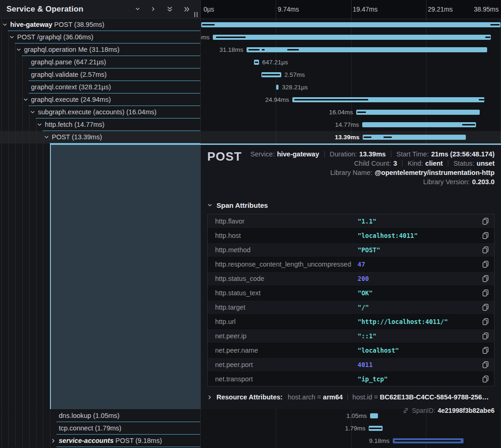 This screenshot has width=501, height=448. I want to click on attribute-value: 47, so click(361, 264).